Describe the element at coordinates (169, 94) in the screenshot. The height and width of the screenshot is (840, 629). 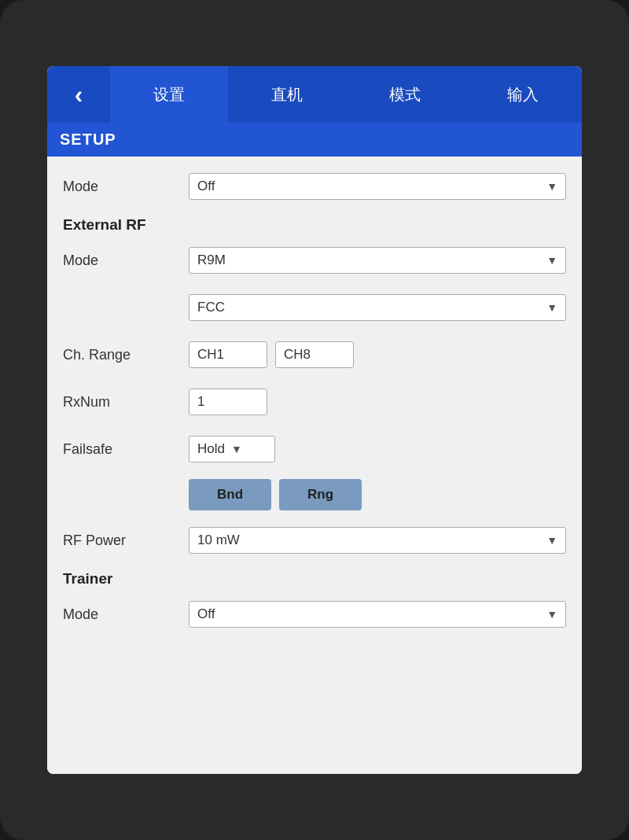
I see `nav-tab-setup-label: 设置` at that location.